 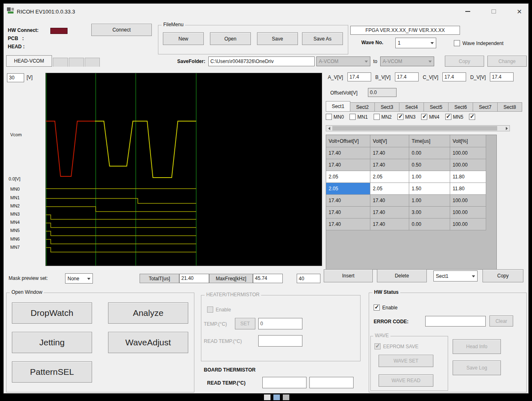 What do you see at coordinates (353, 117) in the screenshot?
I see `mn1-checkbox` at bounding box center [353, 117].